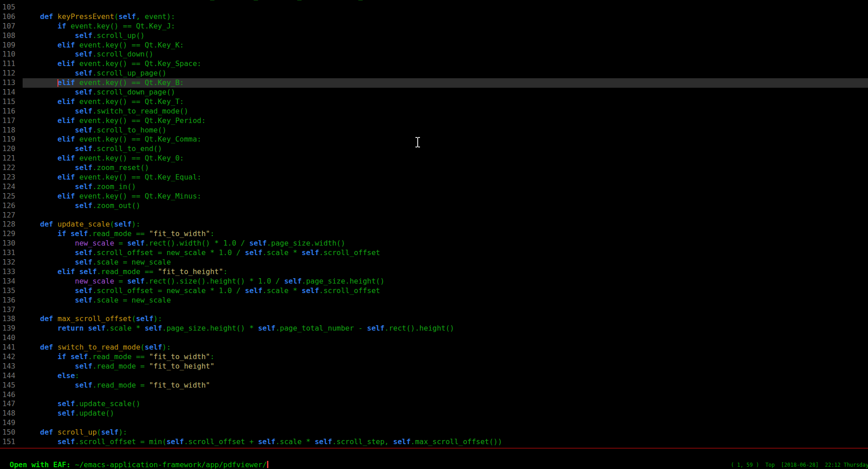 The width and height of the screenshot is (868, 469). Describe the element at coordinates (11, 262) in the screenshot. I see `line-number: 132` at that location.